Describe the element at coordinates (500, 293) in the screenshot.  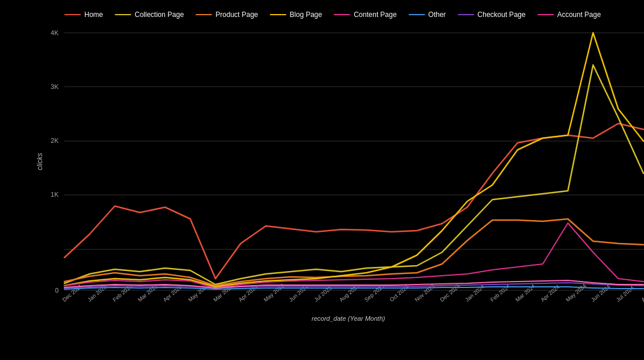
I see `x-tick-17: Feb 2024` at that location.